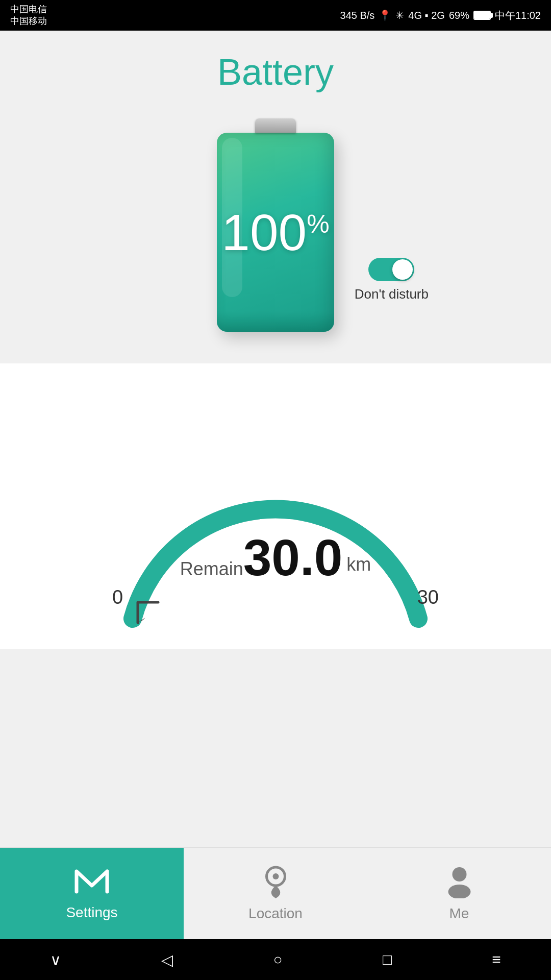  Describe the element at coordinates (358, 15) in the screenshot. I see `network-speed: 345 B/s` at that location.